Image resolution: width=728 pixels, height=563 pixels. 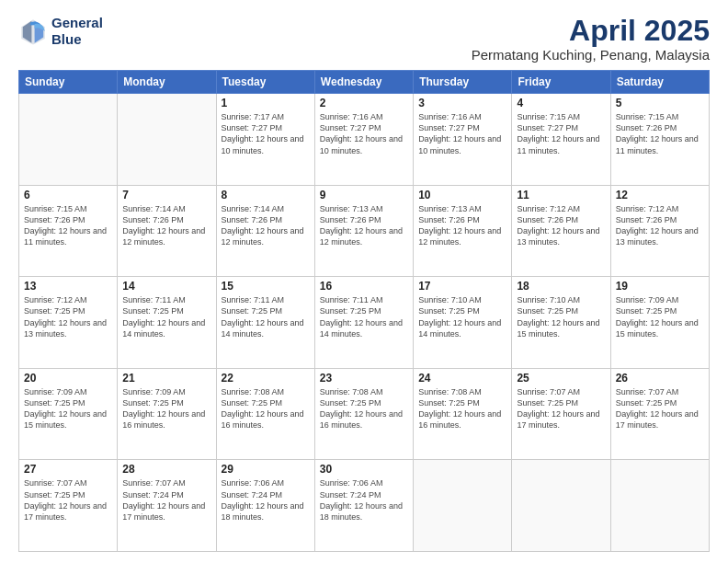 What do you see at coordinates (68, 414) in the screenshot?
I see `cell-w3d0: 20Sunrise: 7:09 AM Sunset: 7:25 PM Dayli…` at bounding box center [68, 414].